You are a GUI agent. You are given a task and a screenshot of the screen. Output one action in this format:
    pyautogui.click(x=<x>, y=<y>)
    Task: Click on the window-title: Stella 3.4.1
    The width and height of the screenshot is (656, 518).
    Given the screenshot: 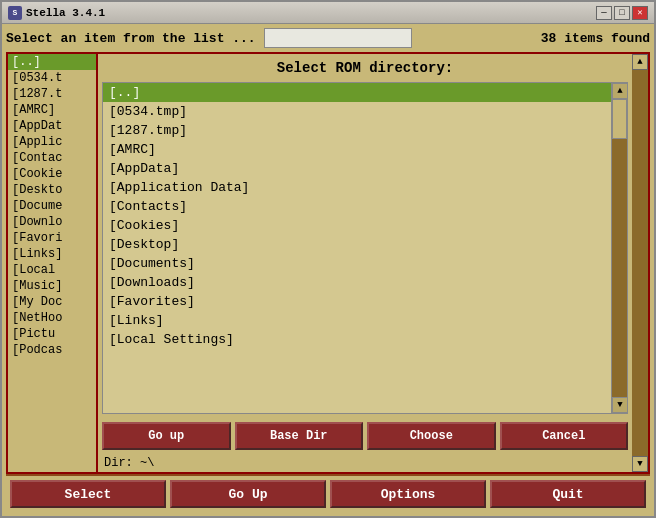 What is the action you would take?
    pyautogui.click(x=66, y=13)
    